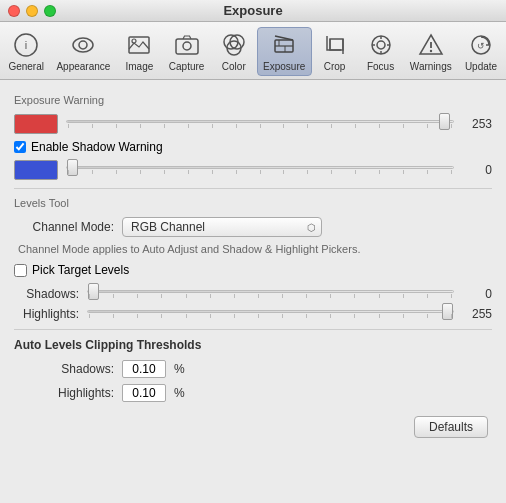 Image resolution: width=506 pixels, height=503 pixels. Describe the element at coordinates (477, 124) in the screenshot. I see `highlight-value: 253` at that location.